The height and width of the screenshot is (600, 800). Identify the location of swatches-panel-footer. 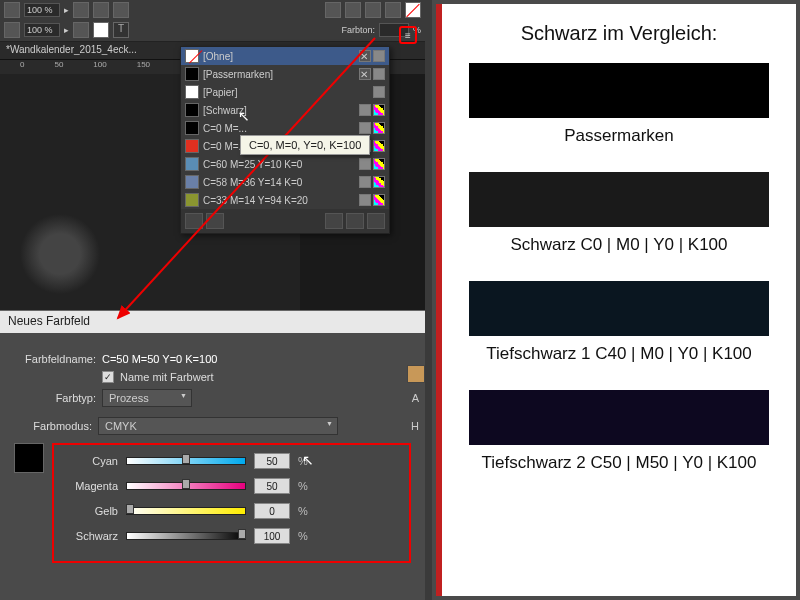
(285, 221).